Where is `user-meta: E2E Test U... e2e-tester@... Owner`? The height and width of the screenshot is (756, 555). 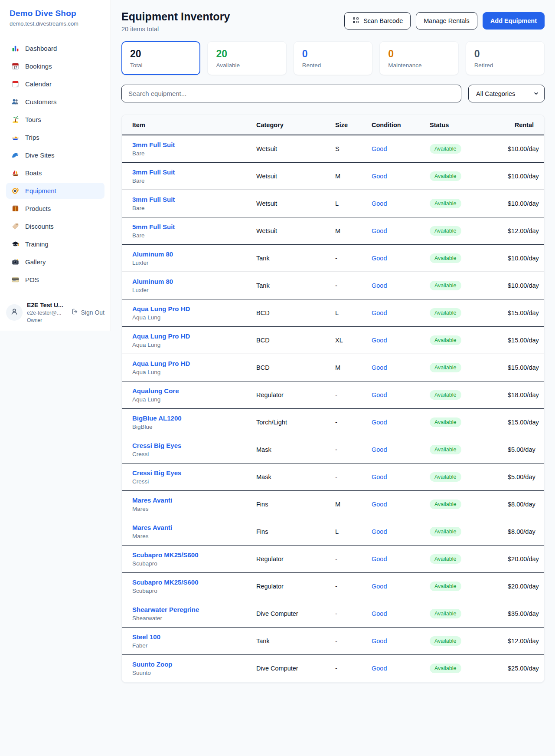
user-meta: E2E Test U... e2e-tester@... Owner is located at coordinates (45, 312).